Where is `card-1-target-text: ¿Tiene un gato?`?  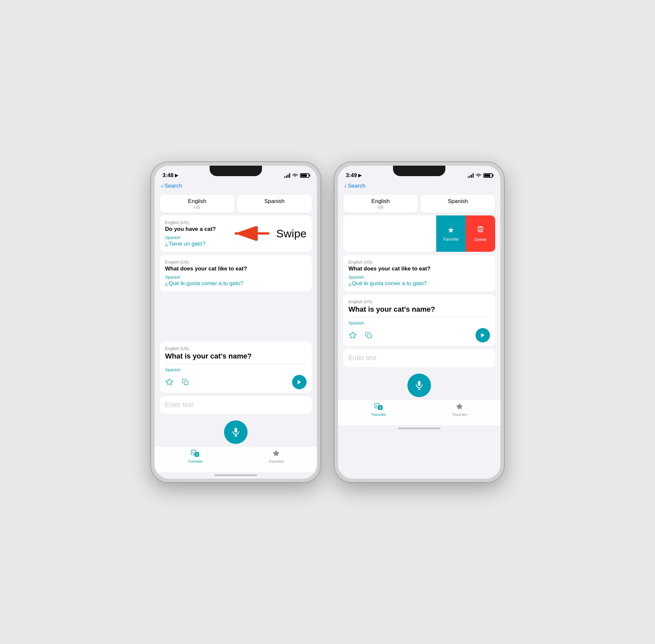 card-1-target-text: ¿Tiene un gato? is located at coordinates (236, 244).